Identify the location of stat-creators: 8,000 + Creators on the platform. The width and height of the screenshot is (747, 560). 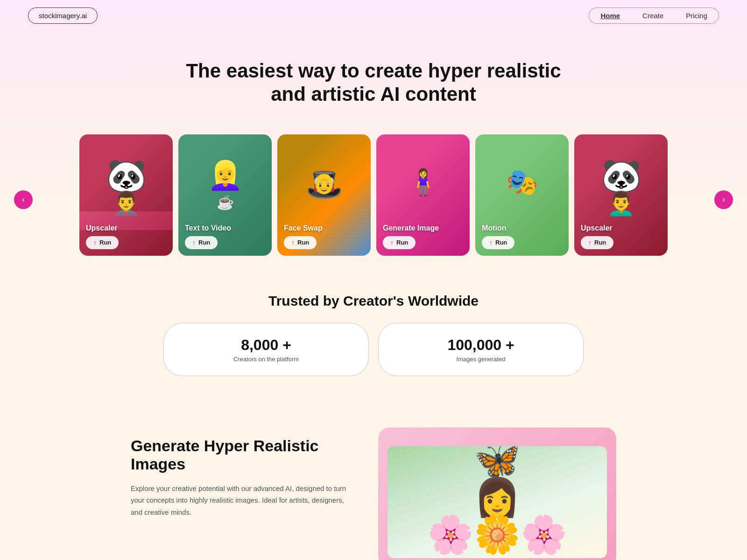
(266, 350).